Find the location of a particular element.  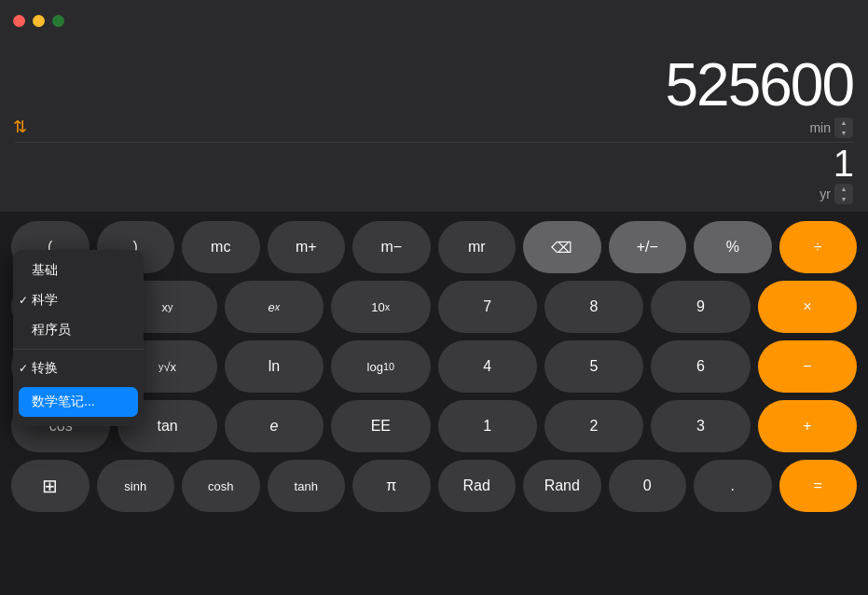

dropdown-programmer: 程序员 is located at coordinates (78, 330).